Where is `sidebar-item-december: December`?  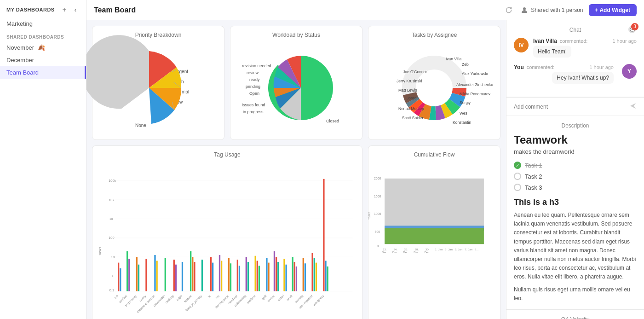
sidebar-item-december: December is located at coordinates (43, 60).